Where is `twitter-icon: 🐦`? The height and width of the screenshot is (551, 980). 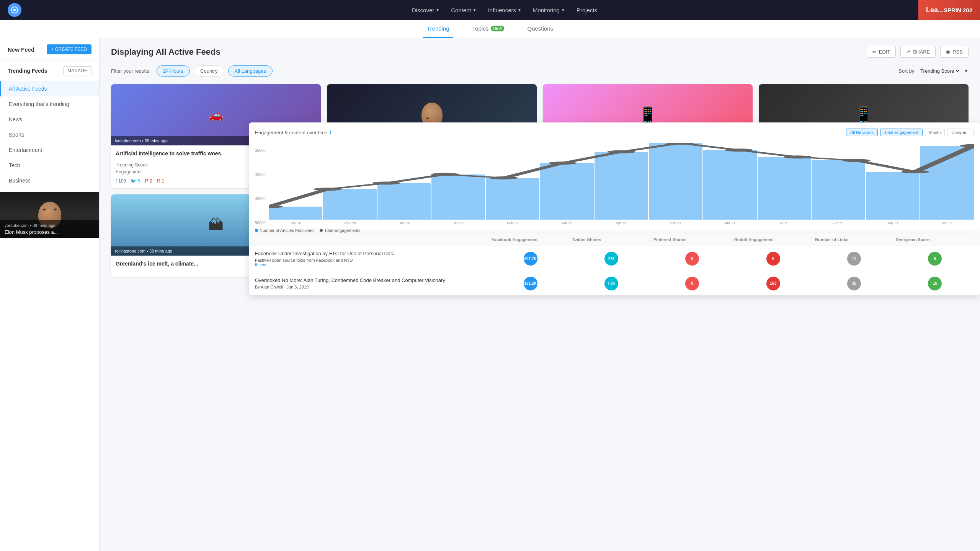
twitter-icon: 🐦 is located at coordinates (133, 181).